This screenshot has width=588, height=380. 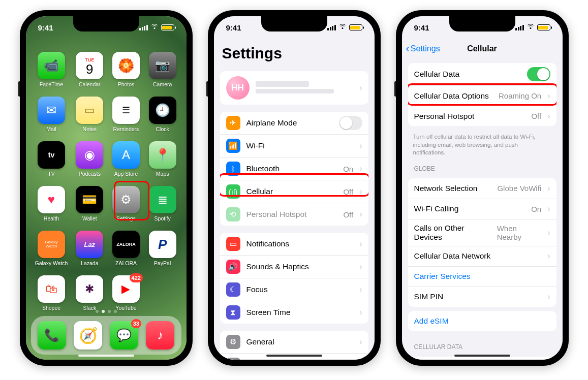 What do you see at coordinates (482, 321) in the screenshot?
I see `add-esim-group: Add eSIM` at bounding box center [482, 321].